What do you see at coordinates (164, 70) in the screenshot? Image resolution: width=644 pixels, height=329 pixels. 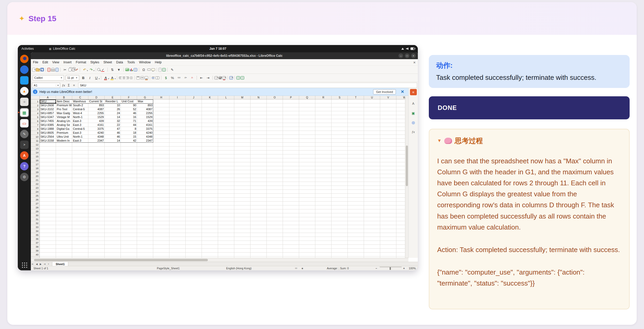 I see `freeze-panes-icon` at bounding box center [164, 70].